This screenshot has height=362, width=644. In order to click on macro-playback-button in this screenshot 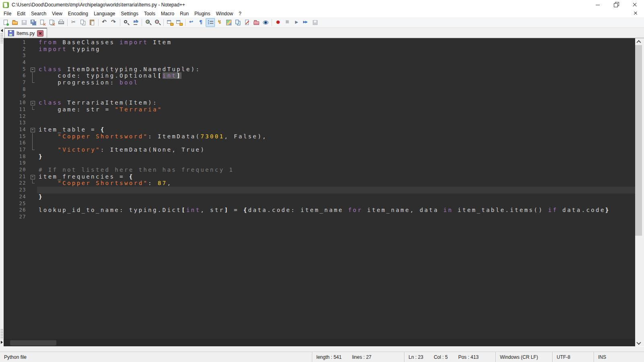, I will do `click(297, 23)`.